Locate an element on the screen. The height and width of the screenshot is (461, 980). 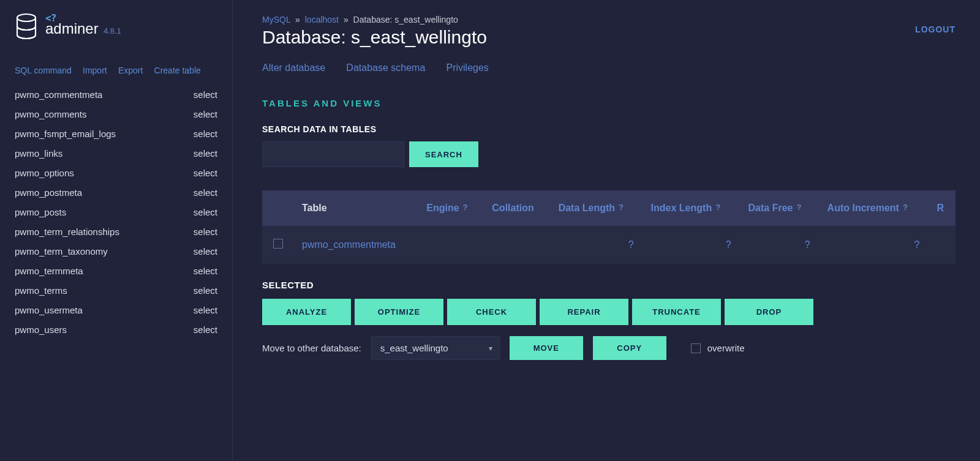
move-button: Move is located at coordinates (546, 348).